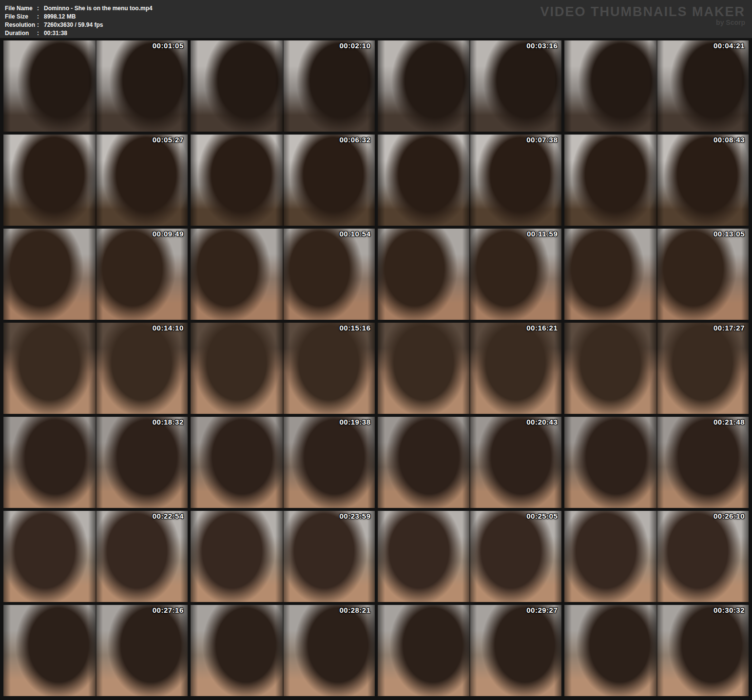  I want to click on duration-row: Duration : 00:31:38, so click(375, 33).